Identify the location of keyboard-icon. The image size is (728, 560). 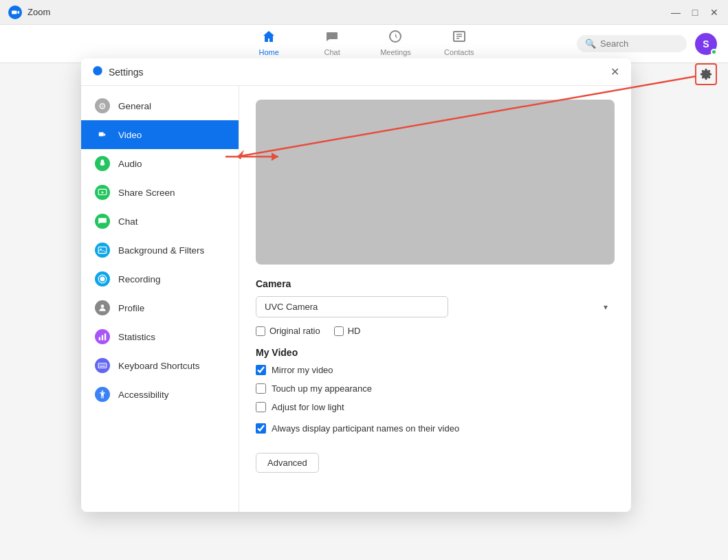
(102, 366).